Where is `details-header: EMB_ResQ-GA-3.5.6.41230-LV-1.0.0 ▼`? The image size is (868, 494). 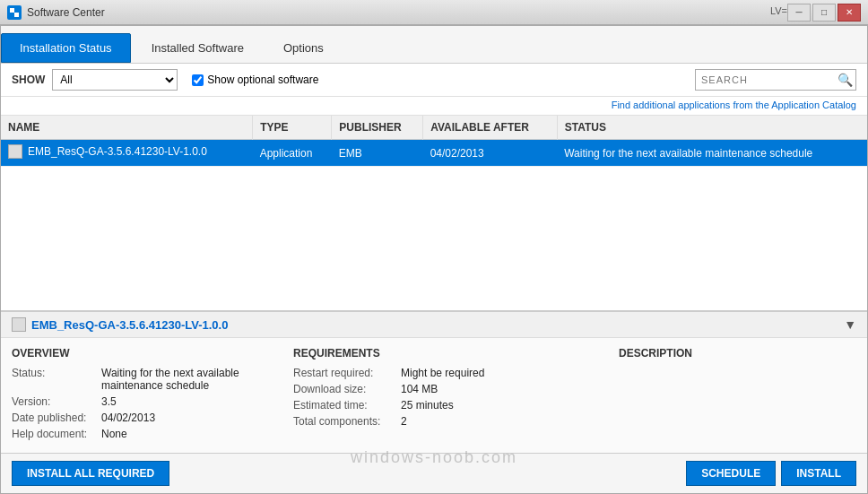 details-header: EMB_ResQ-GA-3.5.6.41230-LV-1.0.0 ▼ is located at coordinates (434, 325).